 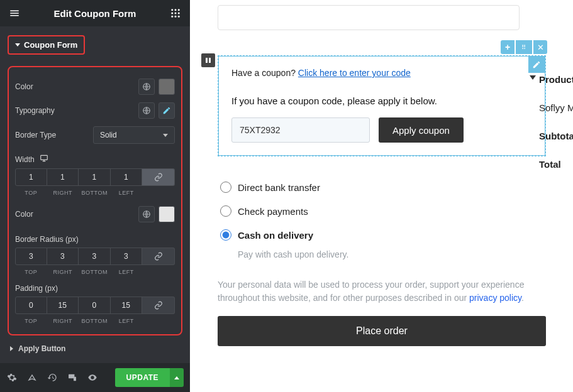 What do you see at coordinates (35, 111) in the screenshot?
I see `typography-label: Typography` at bounding box center [35, 111].